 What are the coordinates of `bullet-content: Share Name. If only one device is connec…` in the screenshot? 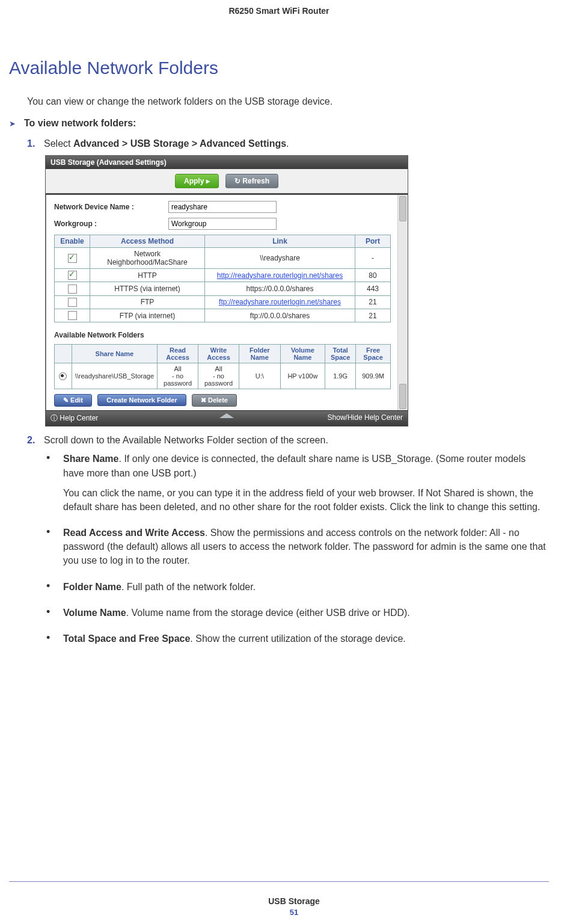 It's located at (306, 486).